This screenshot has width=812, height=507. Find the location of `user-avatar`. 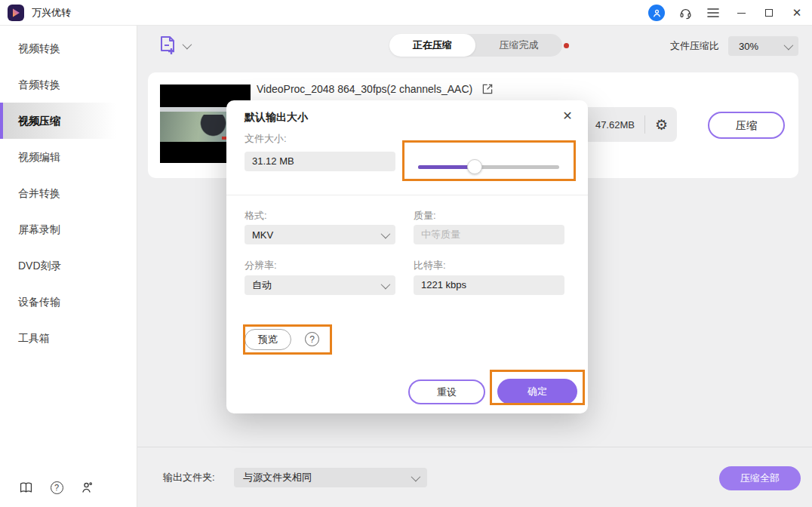

user-avatar is located at coordinates (657, 13).